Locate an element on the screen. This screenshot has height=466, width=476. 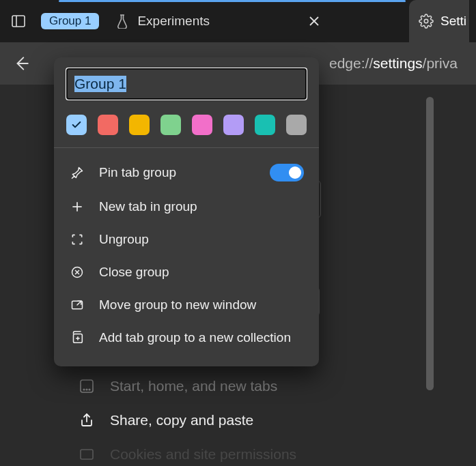
settings-item-share: Share, copy and paste is located at coordinates (187, 420).